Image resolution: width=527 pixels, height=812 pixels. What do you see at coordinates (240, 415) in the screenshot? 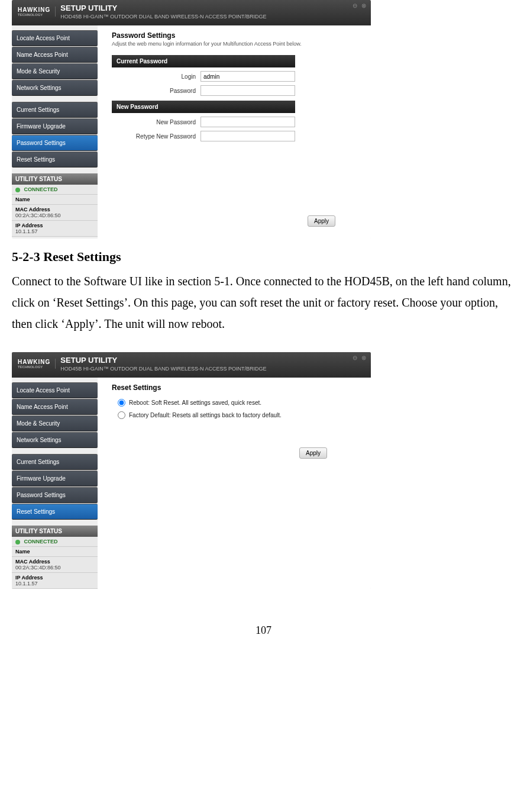
I see `reset-option-factory: Factory Default: Resets all settings bac…` at bounding box center [240, 415].